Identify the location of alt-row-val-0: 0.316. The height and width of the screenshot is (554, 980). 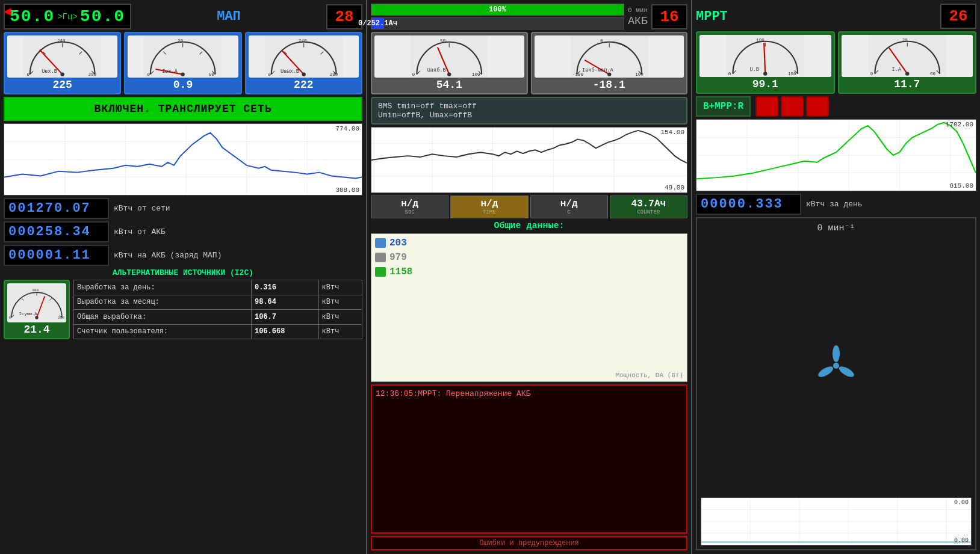
(285, 288).